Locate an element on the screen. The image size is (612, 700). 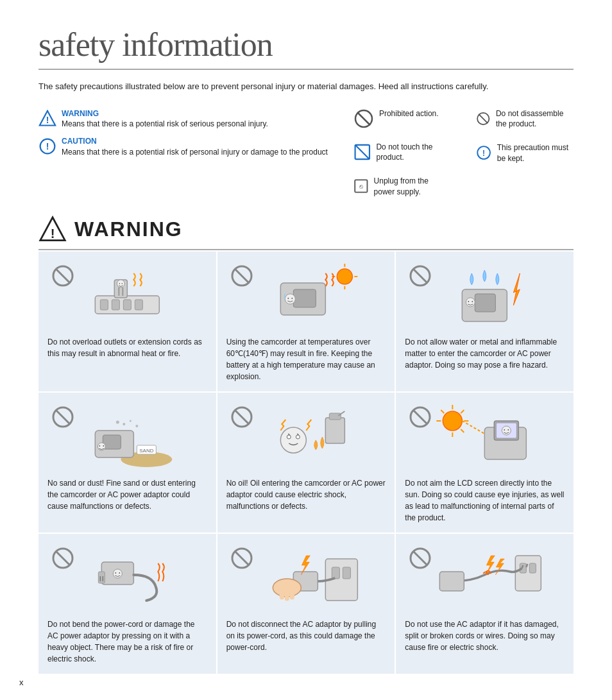
card-oil-text: No oil! Oil entering the camcorder or AC… is located at coordinates (307, 495).